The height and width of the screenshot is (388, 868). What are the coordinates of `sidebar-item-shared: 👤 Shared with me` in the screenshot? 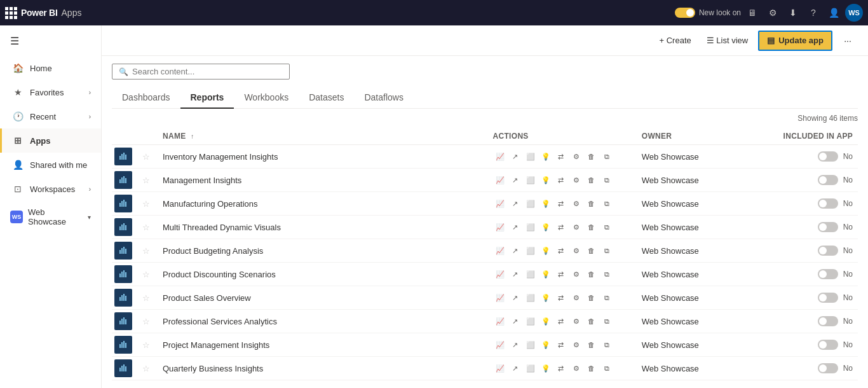 It's located at (51, 165).